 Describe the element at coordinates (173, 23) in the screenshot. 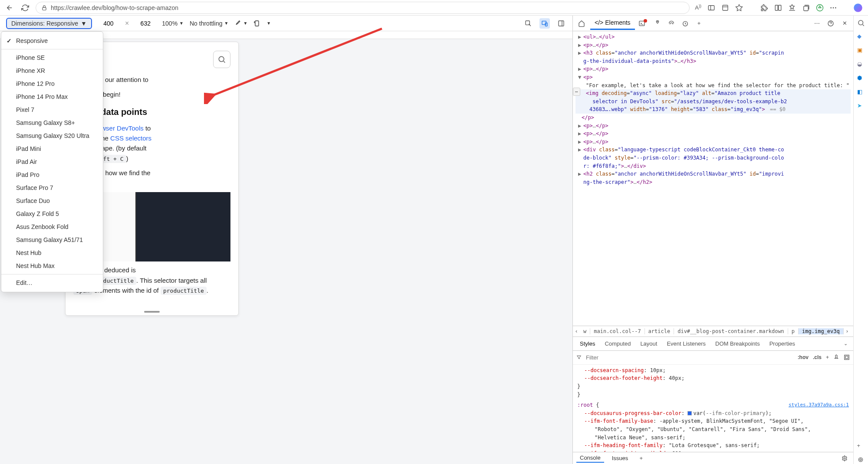

I see `zoom-dropdown: 100% ▼` at that location.